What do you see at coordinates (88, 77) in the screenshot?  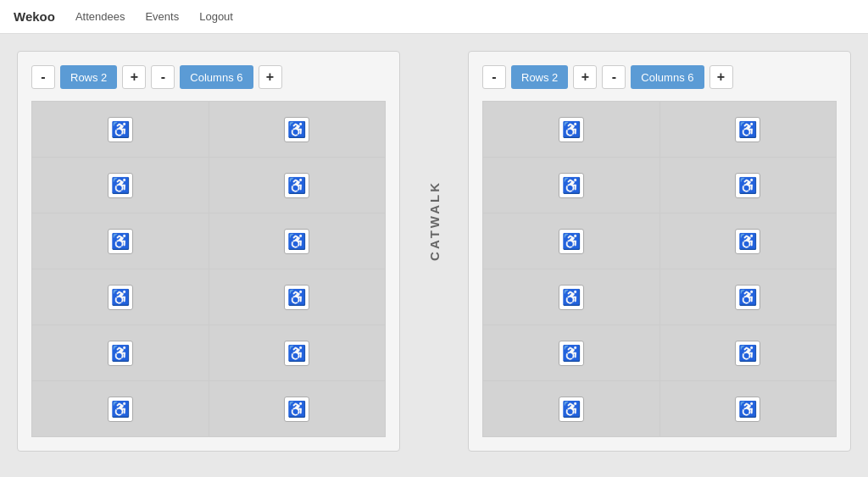 I see `left-rows-label: Rows 2` at bounding box center [88, 77].